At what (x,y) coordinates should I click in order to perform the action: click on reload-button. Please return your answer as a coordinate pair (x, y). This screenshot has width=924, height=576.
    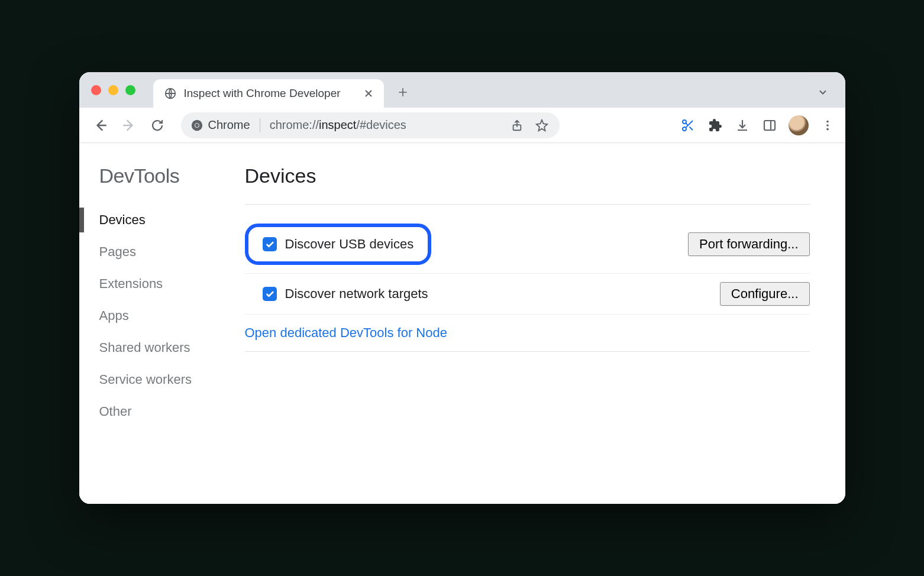
    Looking at the image, I should click on (157, 125).